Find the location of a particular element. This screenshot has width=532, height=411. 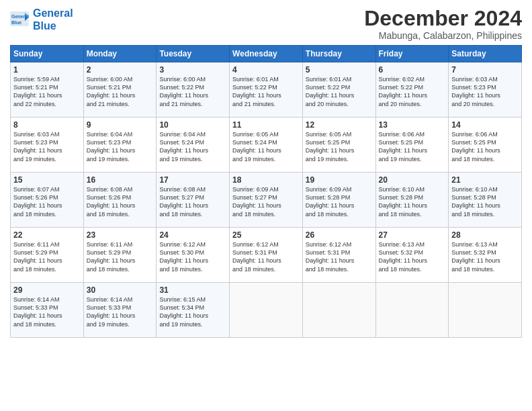

day-number: 7 is located at coordinates (485, 70).